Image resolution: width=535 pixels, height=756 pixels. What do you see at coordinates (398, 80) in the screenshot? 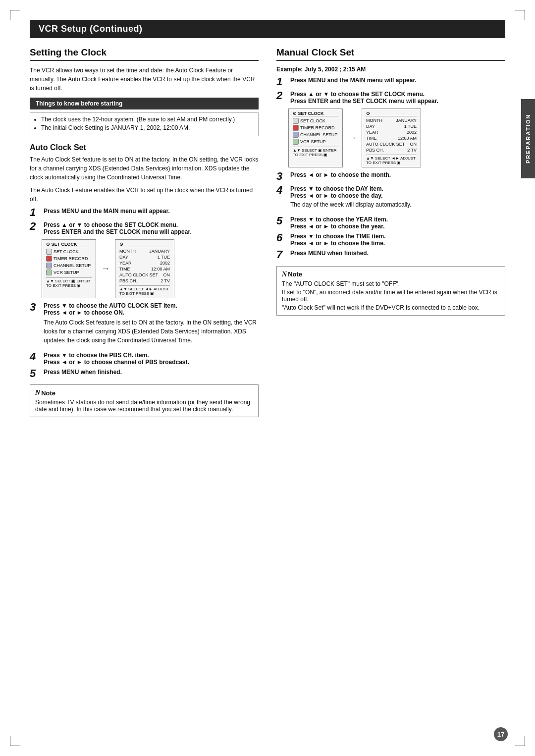
I see `right-step-content-1: Press MENU and the MAIN menu will appear…` at bounding box center [398, 80].